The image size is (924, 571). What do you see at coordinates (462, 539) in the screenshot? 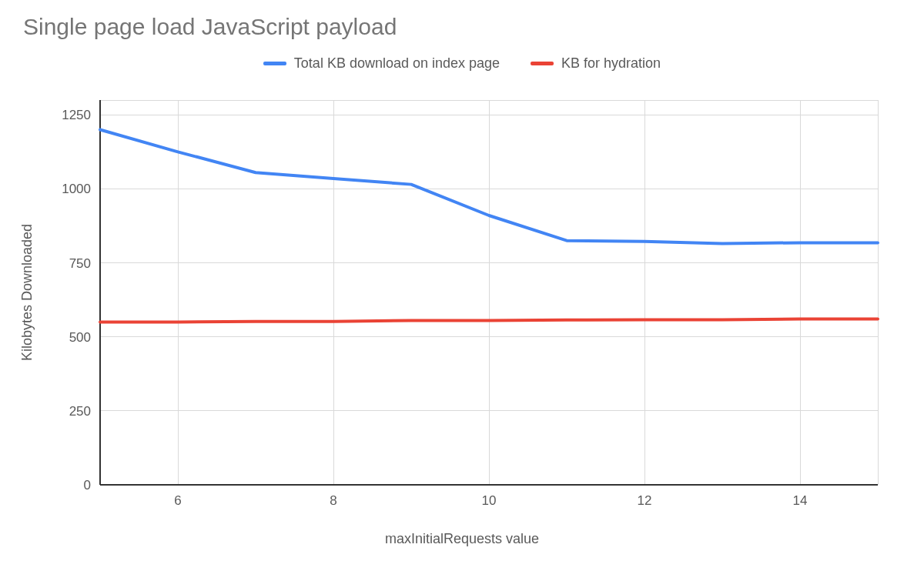
I see `x-axis-label: maxInitialRequests value` at bounding box center [462, 539].